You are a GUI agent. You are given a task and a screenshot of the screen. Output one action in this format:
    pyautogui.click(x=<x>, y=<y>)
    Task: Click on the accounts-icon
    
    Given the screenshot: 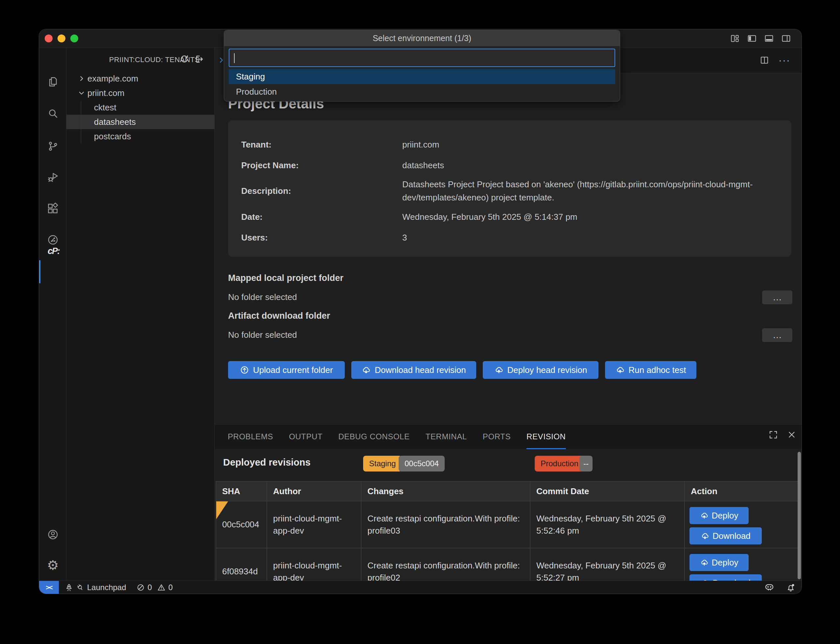 What is the action you would take?
    pyautogui.click(x=53, y=534)
    